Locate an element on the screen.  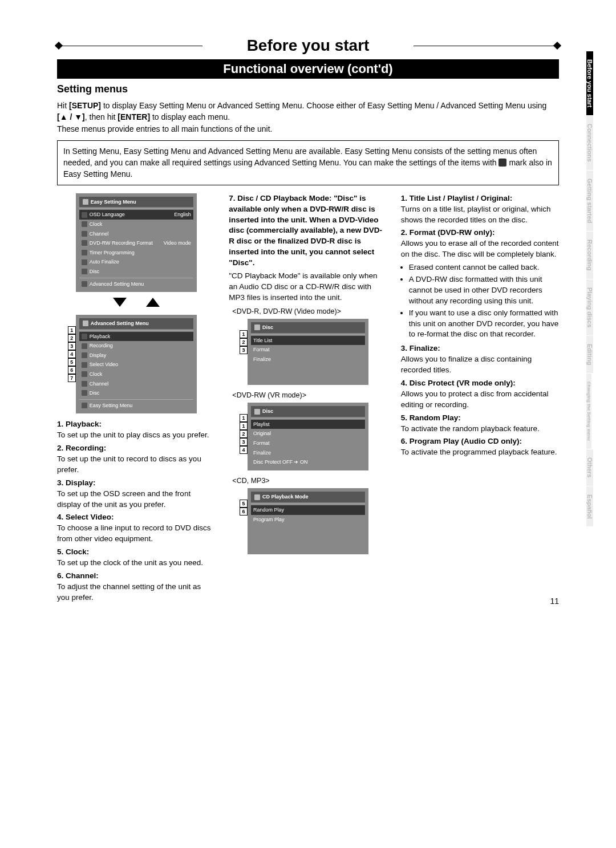
intro-text: These menus provide entries to all main … is located at coordinates (164, 129).